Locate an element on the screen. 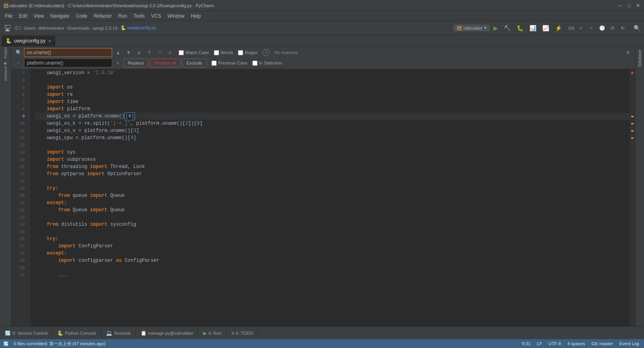 This screenshot has height=348, width=644. status-lf: LF is located at coordinates (540, 344).